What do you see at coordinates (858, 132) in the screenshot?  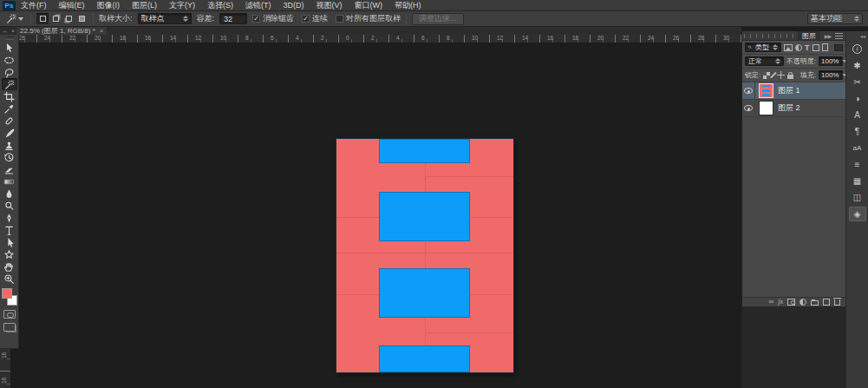 I see `paragraph-panel-icon: ¶` at bounding box center [858, 132].